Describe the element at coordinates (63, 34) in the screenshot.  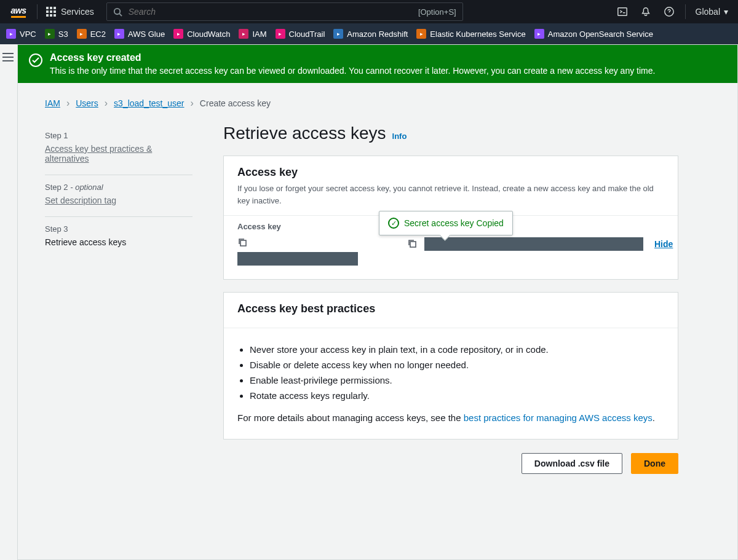
I see `shortcut-label: S3` at that location.